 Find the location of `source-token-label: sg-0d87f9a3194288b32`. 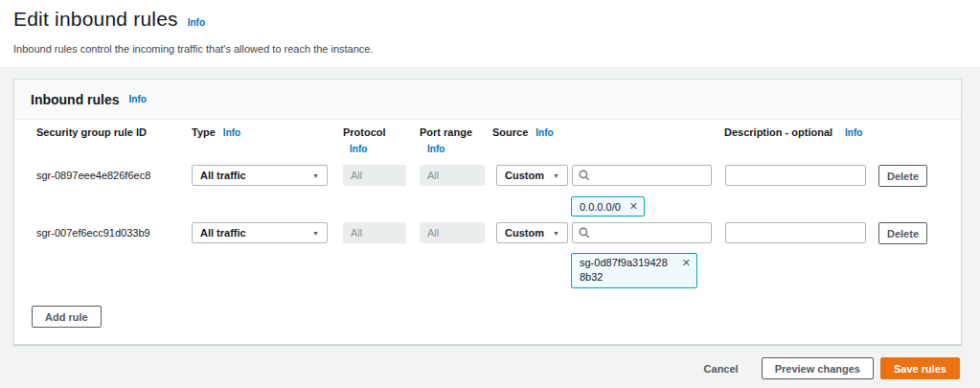

source-token-label: sg-0d87f9a3194288b32 is located at coordinates (627, 270).